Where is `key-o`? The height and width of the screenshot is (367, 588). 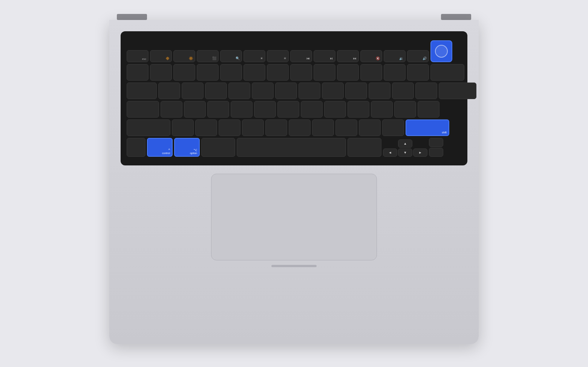
key-o is located at coordinates (356, 91).